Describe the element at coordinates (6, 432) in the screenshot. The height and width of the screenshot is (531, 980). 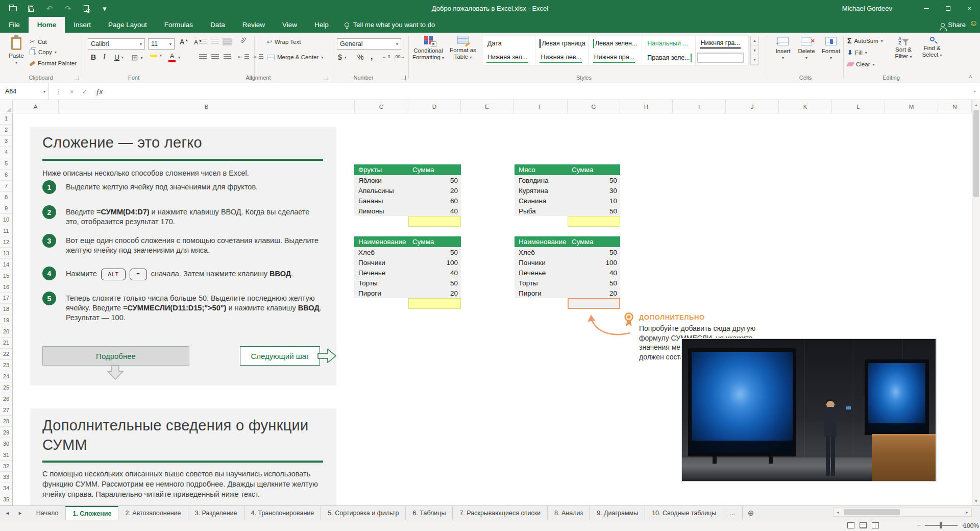
I see `row-header-29: 29` at that location.